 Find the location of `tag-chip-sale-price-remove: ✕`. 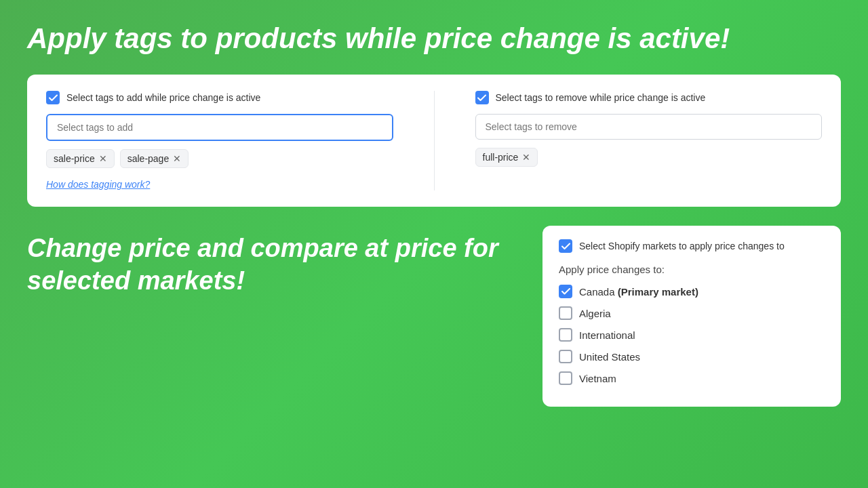

tag-chip-sale-price-remove: ✕ is located at coordinates (103, 159).